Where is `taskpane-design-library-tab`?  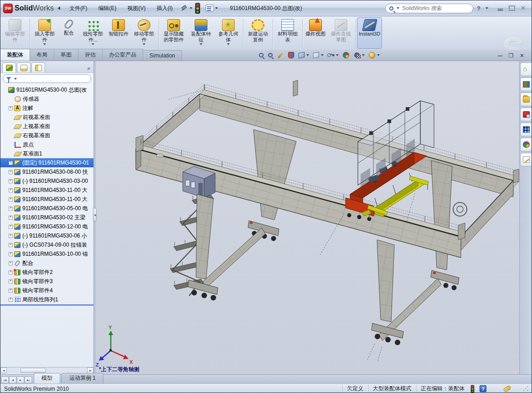
taskpane-design-library-tab is located at coordinates (526, 84).